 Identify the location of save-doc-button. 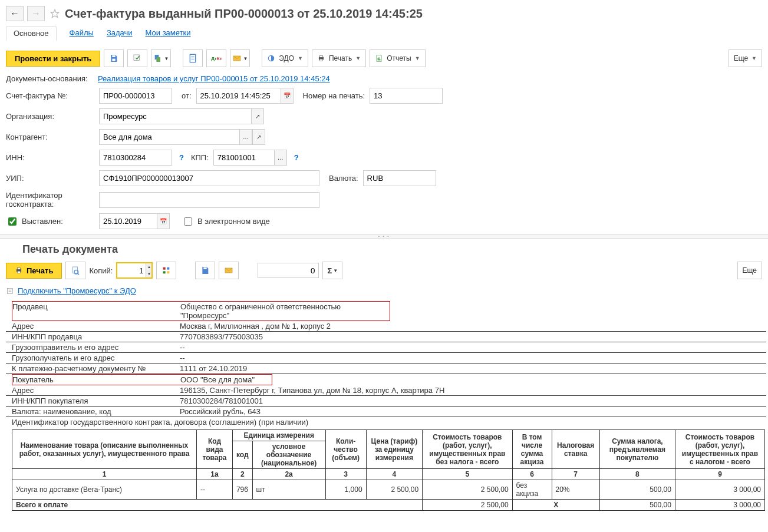
(205, 270).